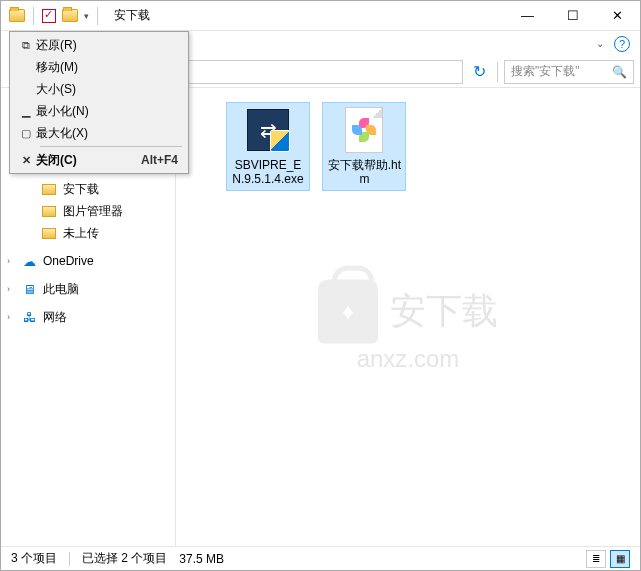 Image resolution: width=641 pixels, height=571 pixels. I want to click on tree-label: 图片管理器, so click(93, 212).